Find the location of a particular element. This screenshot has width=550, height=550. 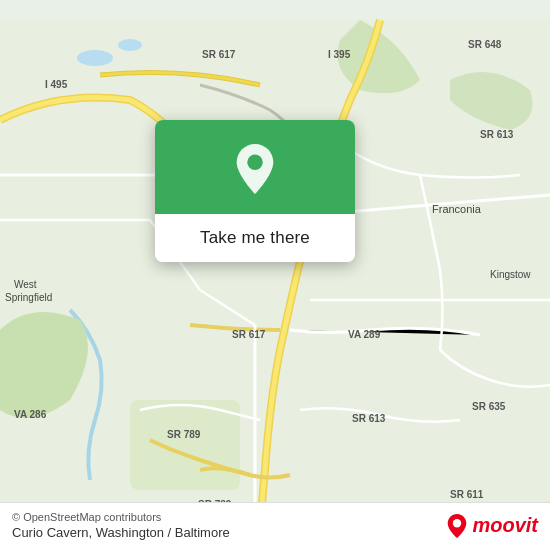

svg-text: Franconia is located at coordinates (457, 209).